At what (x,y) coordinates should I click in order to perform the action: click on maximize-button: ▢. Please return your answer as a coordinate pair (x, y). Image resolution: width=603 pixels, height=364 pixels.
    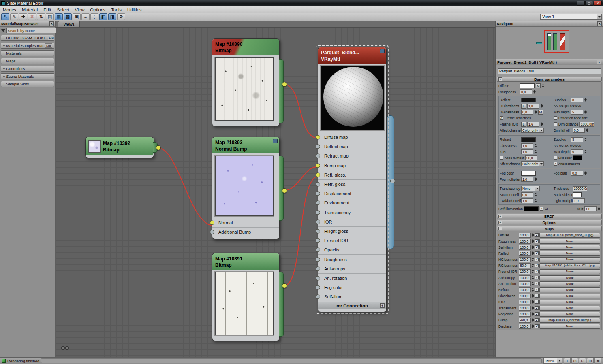
    Looking at the image, I should click on (589, 3).